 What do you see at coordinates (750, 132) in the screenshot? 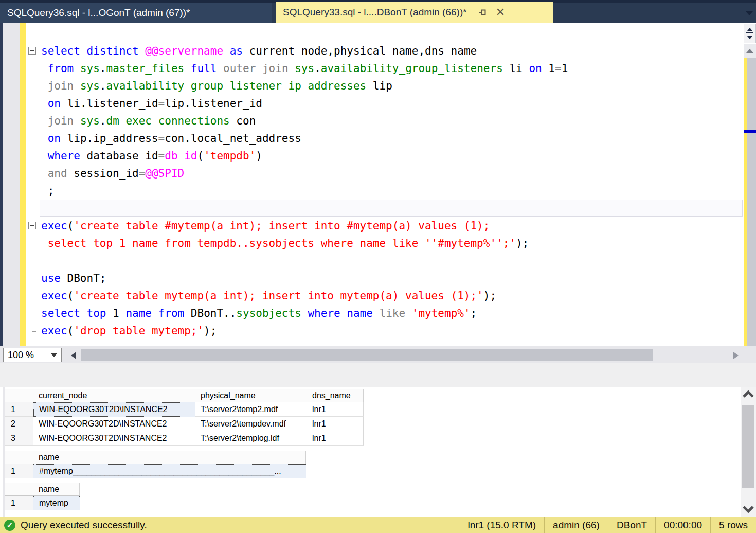
I see `caret-position-marker` at bounding box center [750, 132].